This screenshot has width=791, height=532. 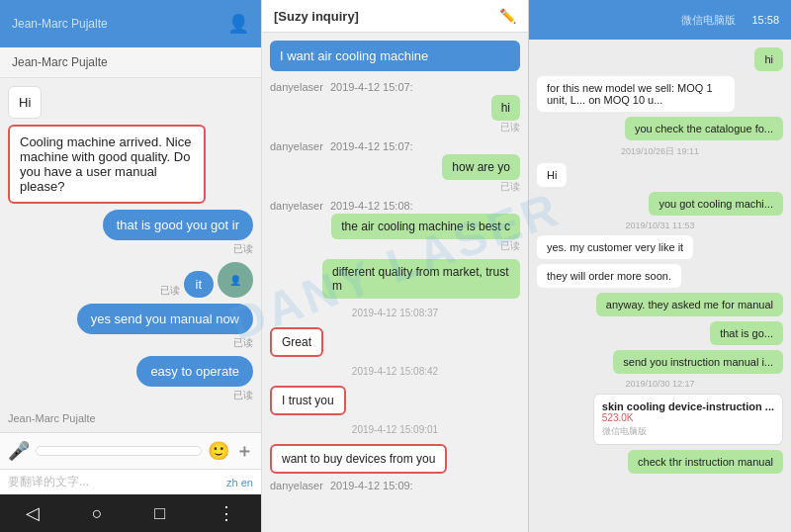 I want to click on add-icon: ＋, so click(x=244, y=451).